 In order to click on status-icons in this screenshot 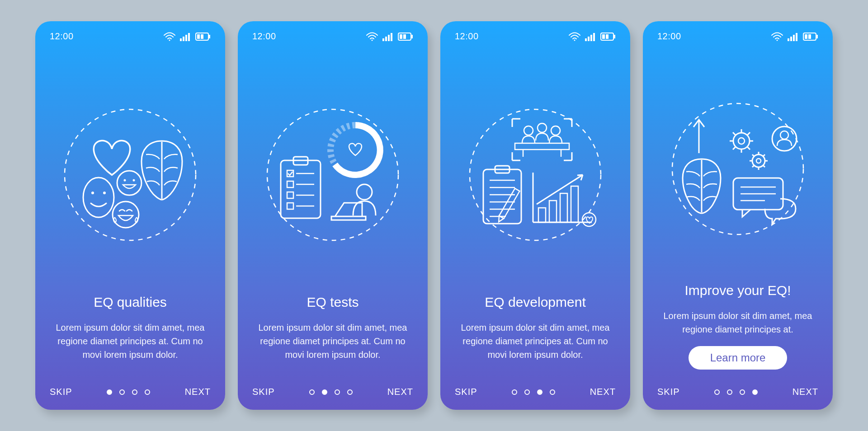, I will do `click(795, 37)`.